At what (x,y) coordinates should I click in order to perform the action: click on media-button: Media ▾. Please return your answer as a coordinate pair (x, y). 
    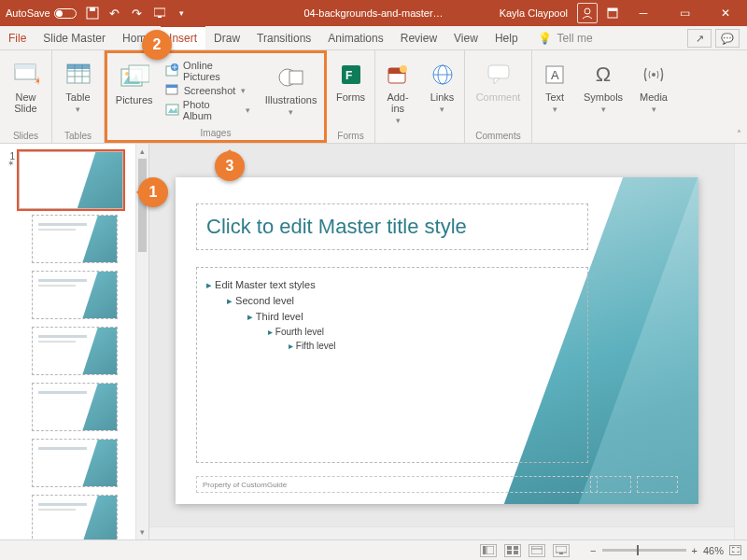
    Looking at the image, I should click on (654, 87).